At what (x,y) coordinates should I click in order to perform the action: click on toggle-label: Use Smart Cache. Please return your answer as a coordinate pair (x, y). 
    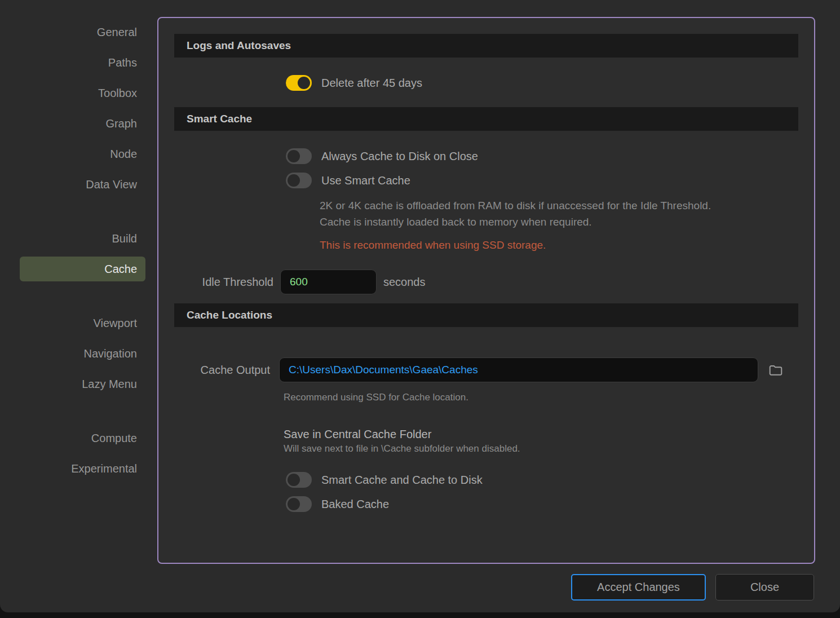
    Looking at the image, I should click on (366, 180).